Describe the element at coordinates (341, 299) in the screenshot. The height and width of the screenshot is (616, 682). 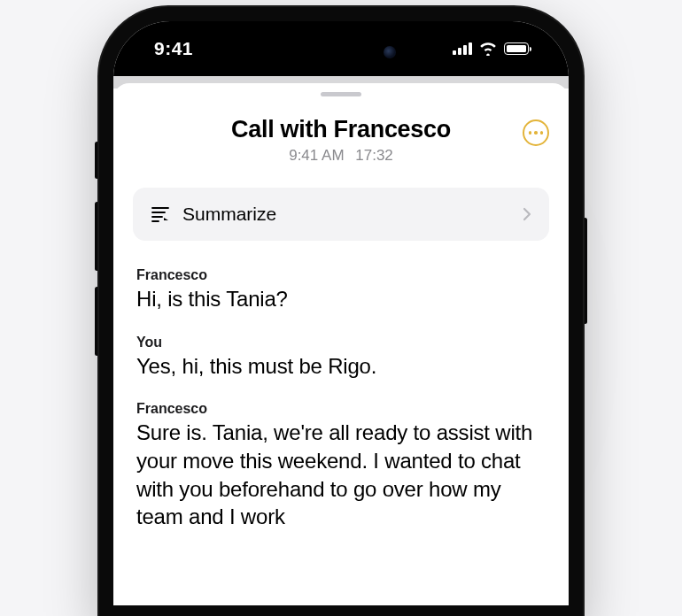
I see `utterance-text: Hi, is this Tania?` at that location.